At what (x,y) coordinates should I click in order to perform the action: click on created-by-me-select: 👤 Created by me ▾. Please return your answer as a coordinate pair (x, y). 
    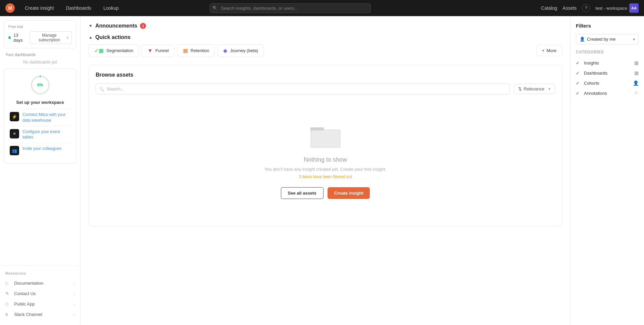
    Looking at the image, I should click on (607, 39).